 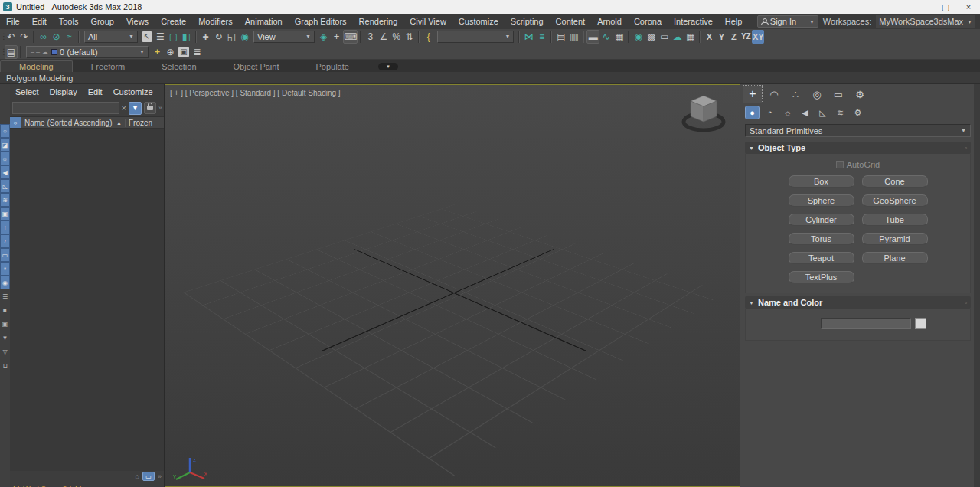 What do you see at coordinates (11, 52) in the screenshot?
I see `layer-explorer-toggle-icon: ▤` at bounding box center [11, 52].